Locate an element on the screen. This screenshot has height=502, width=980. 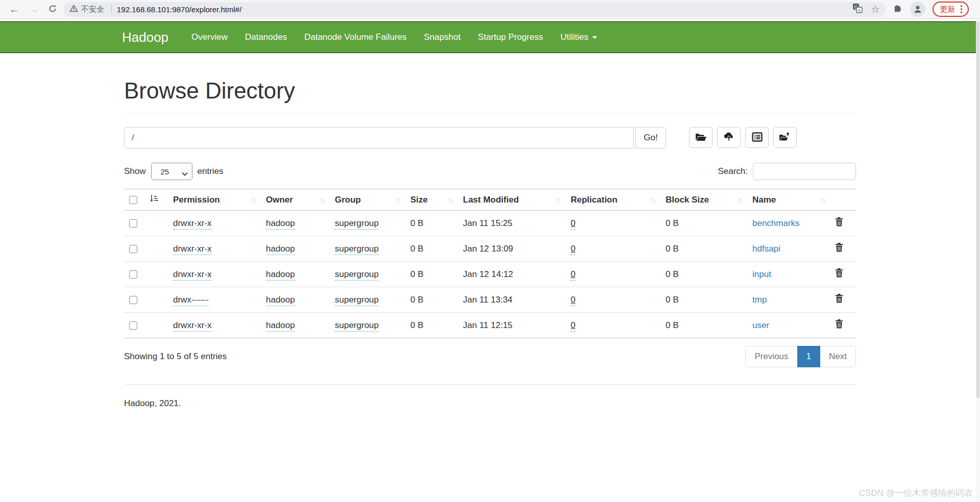
column-header-group: Group↑↓ is located at coordinates (368, 200).